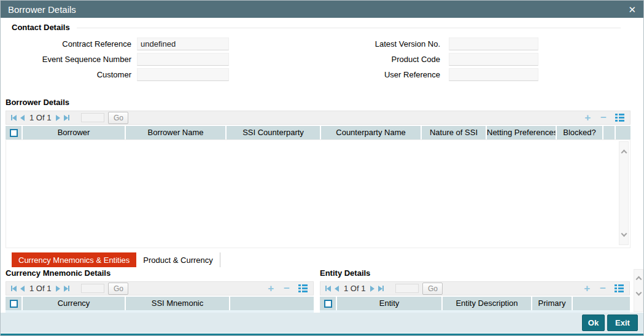  I want to click on column-header-entity-description: Entity Description, so click(487, 303).